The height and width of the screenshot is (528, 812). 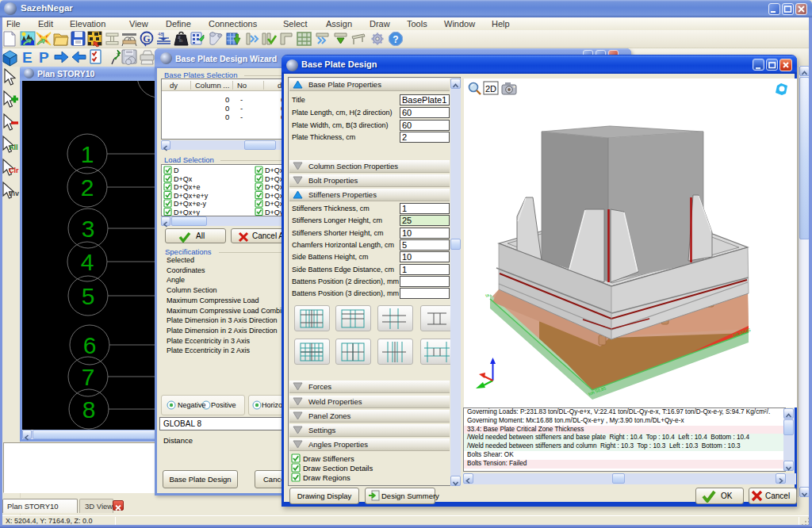 What do you see at coordinates (187, 187) in the screenshot?
I see `svg-text: D+Qx+e` at bounding box center [187, 187].